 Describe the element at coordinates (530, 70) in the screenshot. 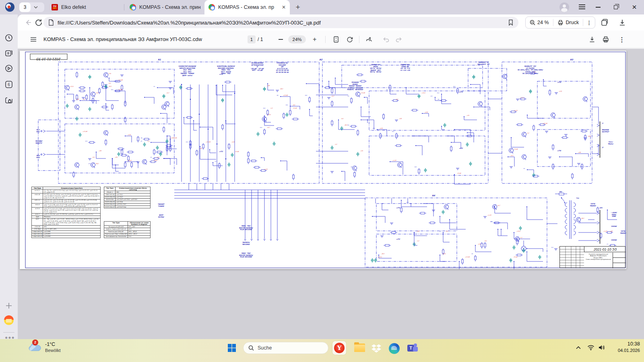

I see `svg-text:'ФИЛЬТР' 'НЧ''LF FILTER''ЗС 20: 'ФИЛЬТР' 'НЧ''LF FILTER''ЗС 20Гц 50Гц' '…` at that location.